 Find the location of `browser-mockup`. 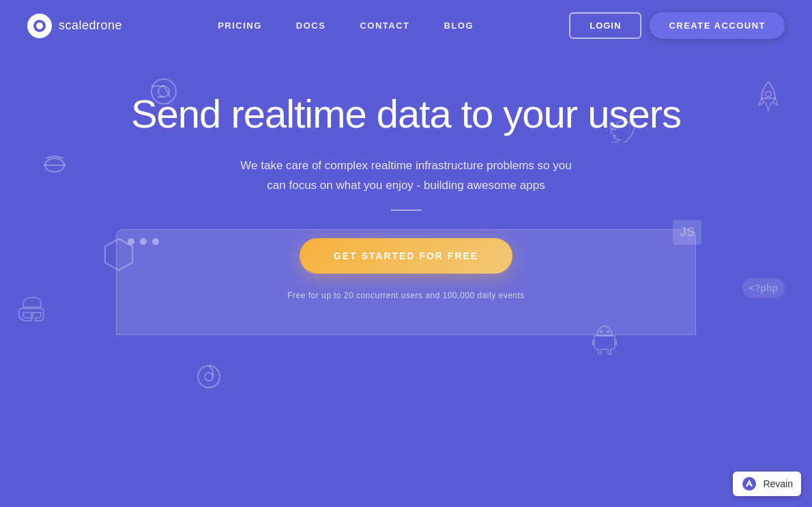

browser-mockup is located at coordinates (406, 283).